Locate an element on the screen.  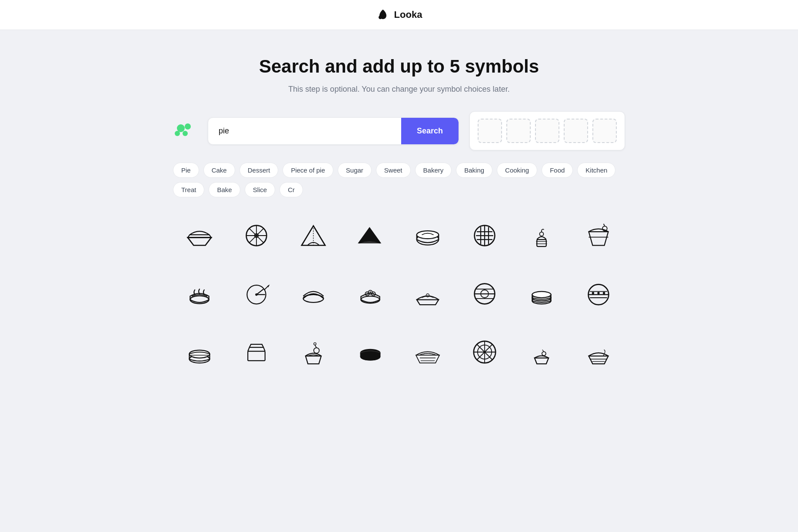
tag-bakery: Bakery is located at coordinates (434, 170).